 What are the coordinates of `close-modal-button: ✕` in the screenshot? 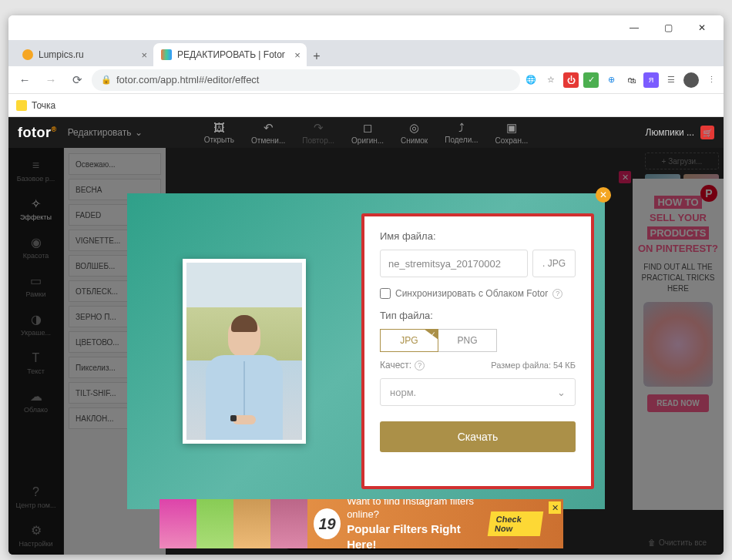 It's located at (603, 195).